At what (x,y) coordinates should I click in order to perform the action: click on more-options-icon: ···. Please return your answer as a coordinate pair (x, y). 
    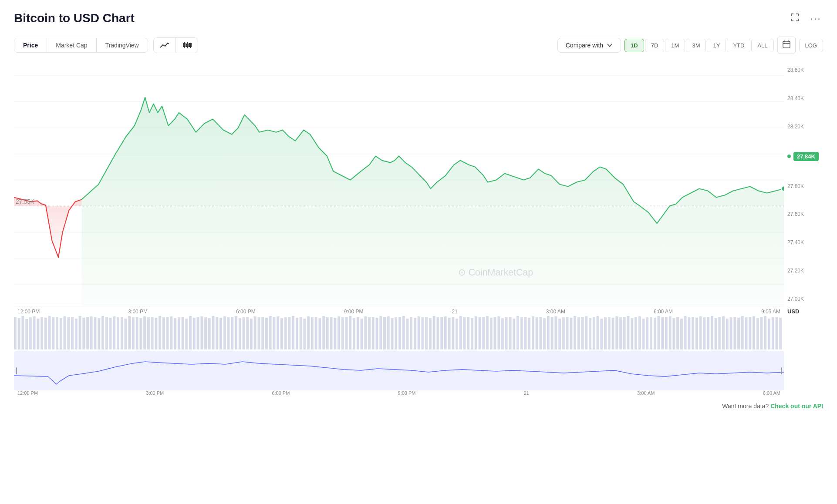
    Looking at the image, I should click on (816, 18).